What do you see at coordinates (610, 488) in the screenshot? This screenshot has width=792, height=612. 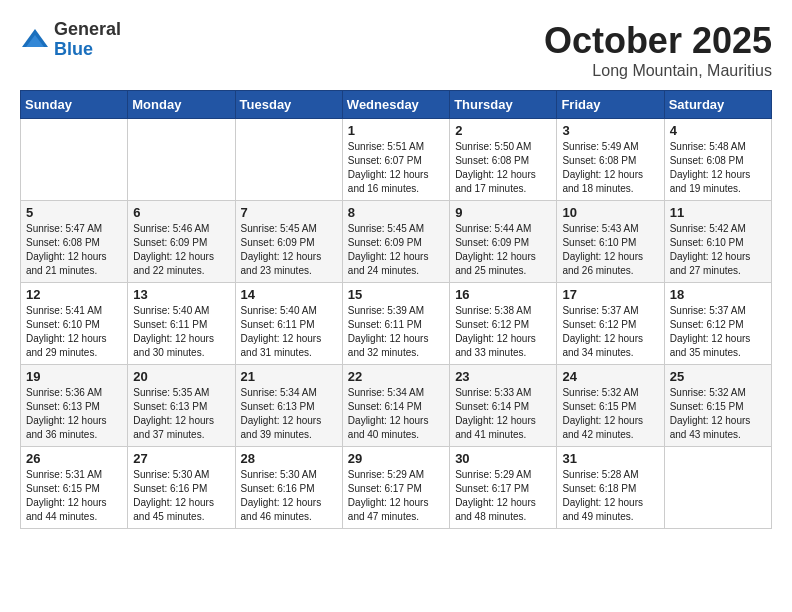 I see `calendar-cell: 31Sunrise: 5:28 AM Sunset: 6:18 PM Dayli…` at bounding box center [610, 488].